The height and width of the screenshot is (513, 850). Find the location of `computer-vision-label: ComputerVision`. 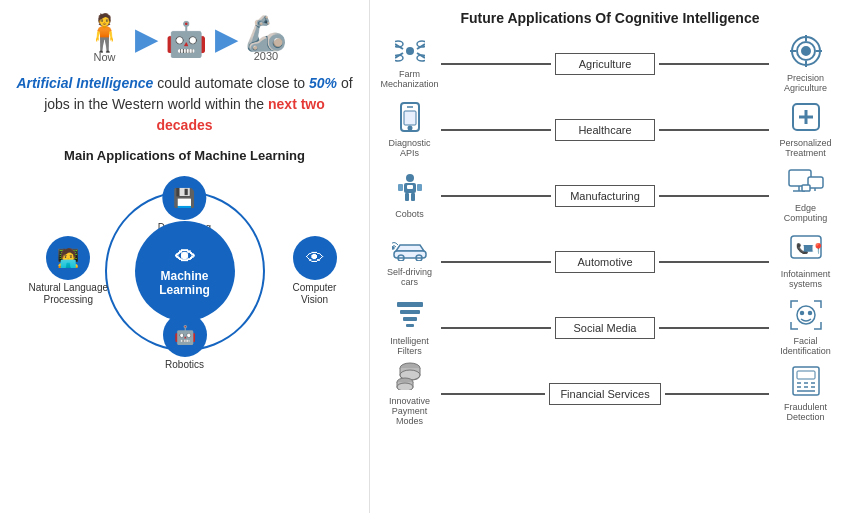

computer-vision-label: ComputerVision is located at coordinates (315, 294).